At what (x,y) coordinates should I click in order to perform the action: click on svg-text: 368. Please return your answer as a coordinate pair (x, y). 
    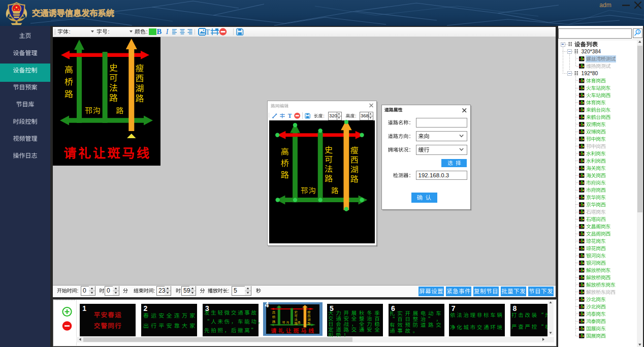
    Looking at the image, I should click on (365, 116).